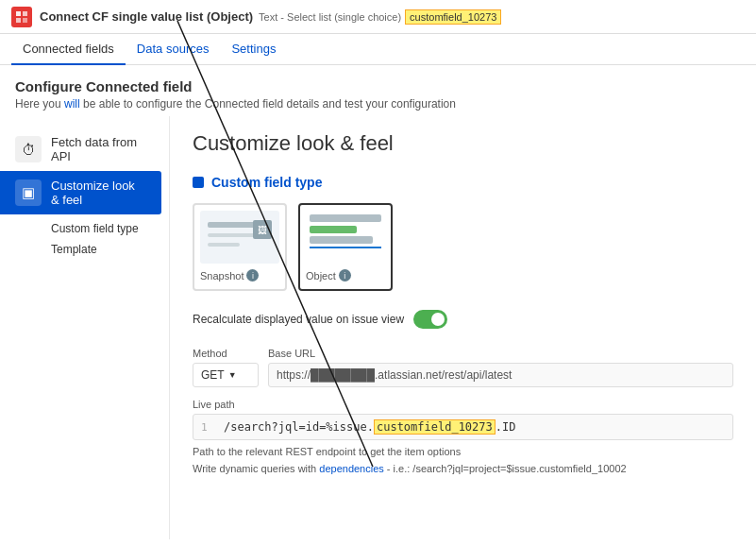  Describe the element at coordinates (81, 193) in the screenshot. I see `sidebar-item-customize: ▣ Customize look & feel` at that location.